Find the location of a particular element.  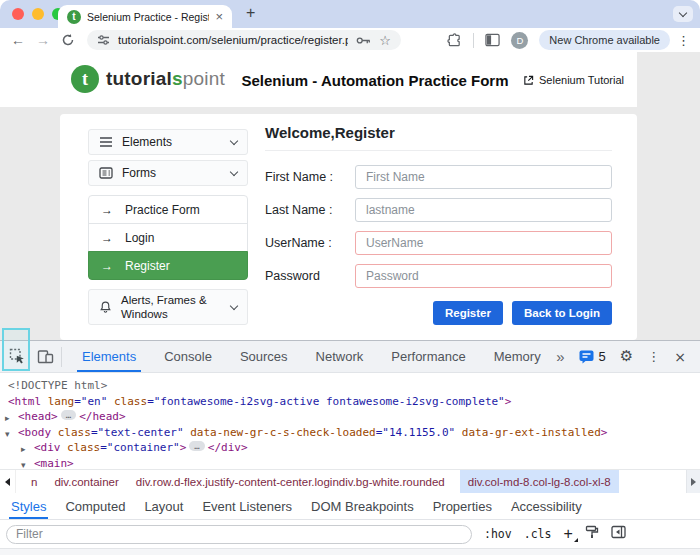

browser-menu-icon: ⋮ is located at coordinates (684, 40).